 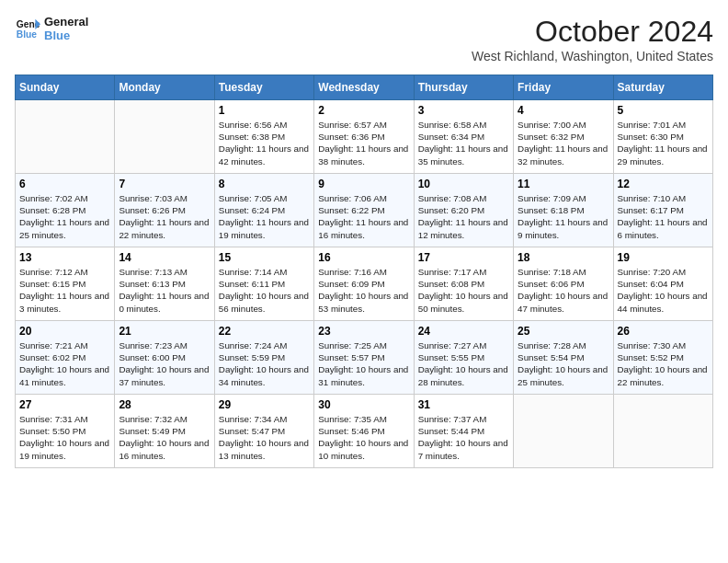 I want to click on day-number: 8, so click(x=265, y=184).